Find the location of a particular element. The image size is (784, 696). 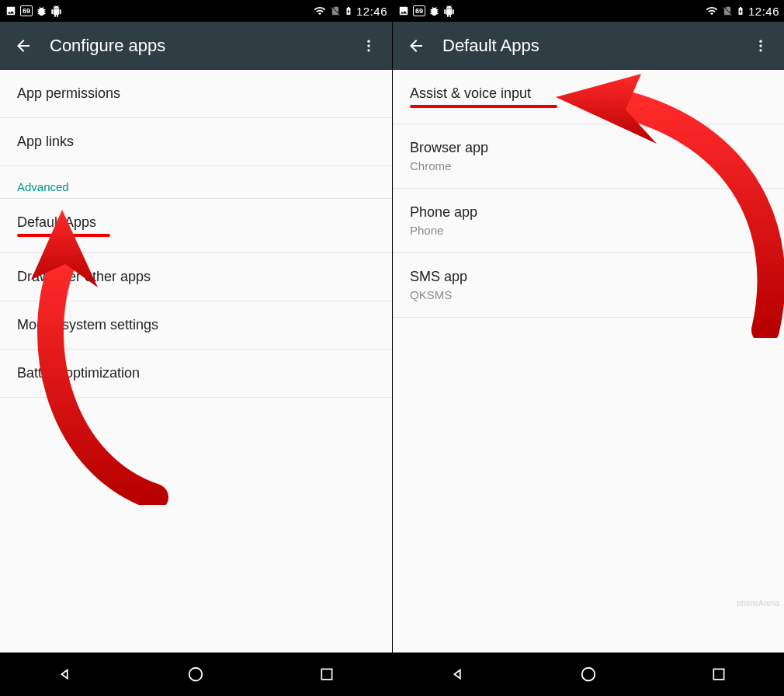

row-draw-over: Draw over other apps is located at coordinates (196, 277).